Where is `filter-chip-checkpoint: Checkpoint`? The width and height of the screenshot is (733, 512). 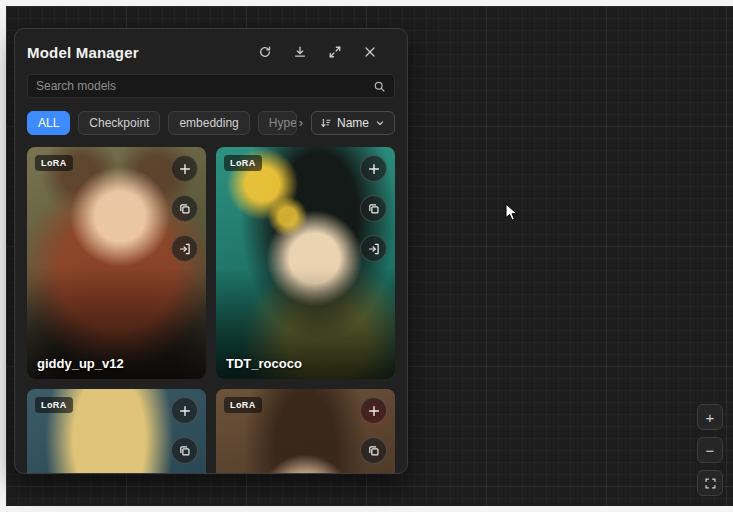 filter-chip-checkpoint: Checkpoint is located at coordinates (119, 123).